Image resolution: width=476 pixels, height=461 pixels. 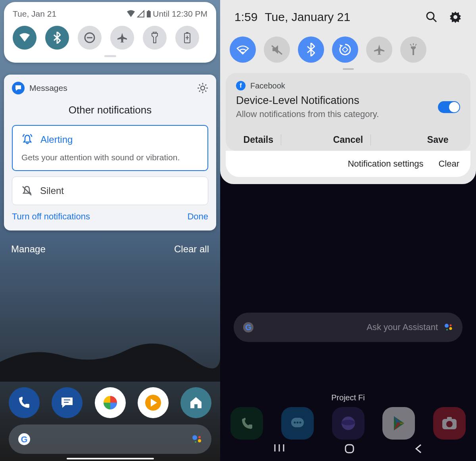 What do you see at coordinates (348, 86) in the screenshot?
I see `card-app-row: f Facebook` at bounding box center [348, 86].